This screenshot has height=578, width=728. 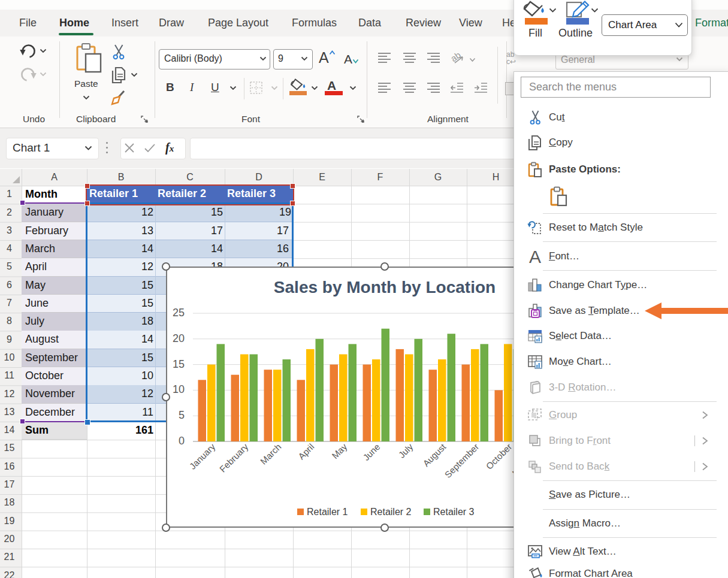 I want to click on svg-text: 5, so click(x=182, y=415).